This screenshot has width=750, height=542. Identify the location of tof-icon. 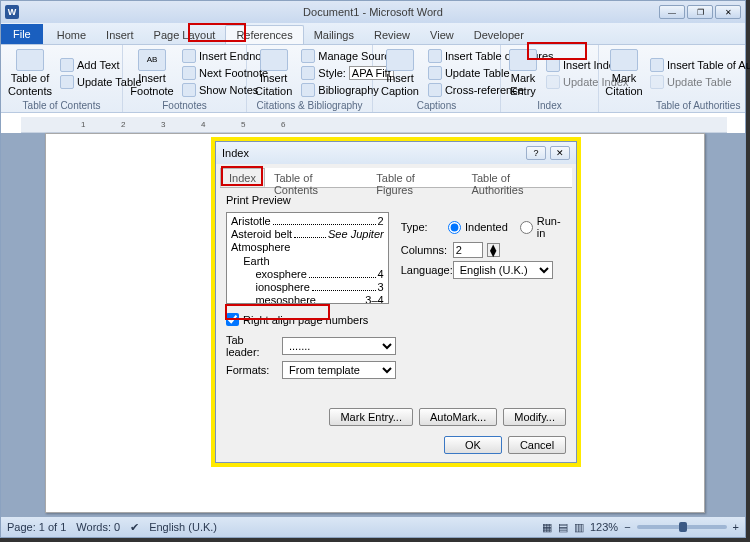
(435, 56).